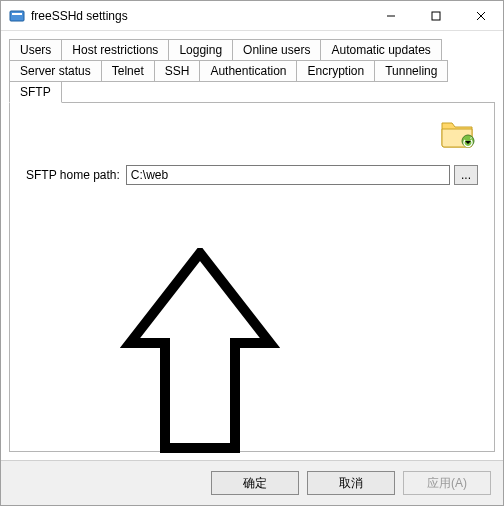 The width and height of the screenshot is (504, 506). I want to click on sftp-home-path-row: SFTP home path: ..., so click(252, 175).